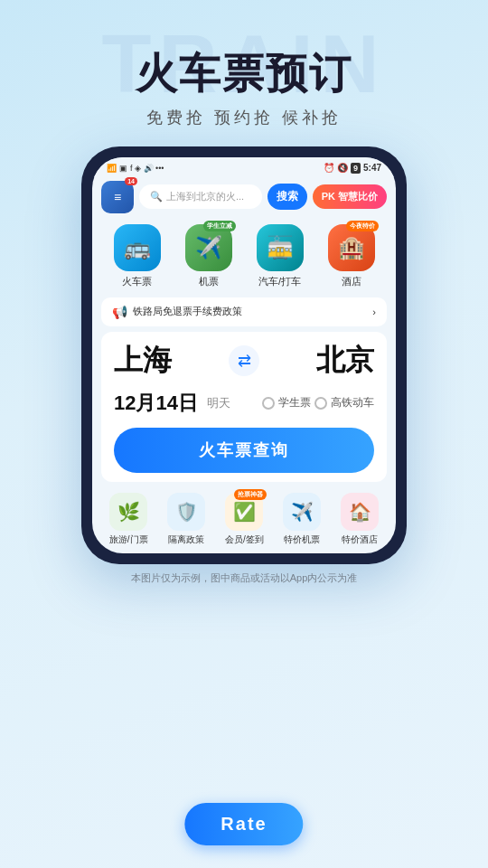 The height and width of the screenshot is (868, 488). Describe the element at coordinates (295, 403) in the screenshot. I see `student-ticket-label: 学生票` at that location.